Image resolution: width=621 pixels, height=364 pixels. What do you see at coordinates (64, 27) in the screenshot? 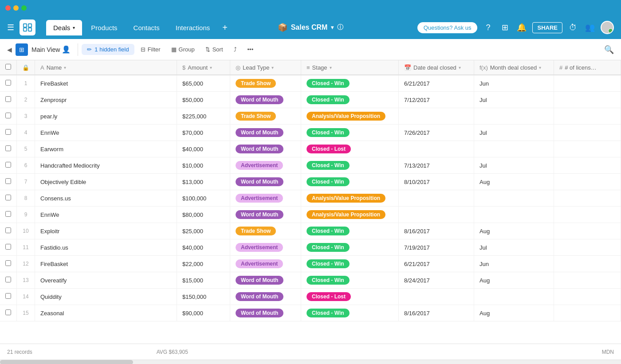
I see `tab-deals: Deals ▾` at bounding box center [64, 27].